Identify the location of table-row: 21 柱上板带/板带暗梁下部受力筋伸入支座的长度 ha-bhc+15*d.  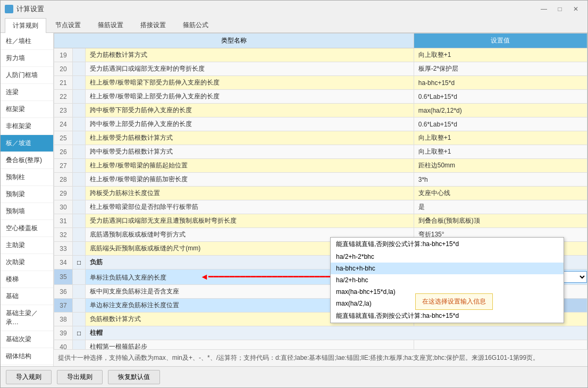
(321, 83).